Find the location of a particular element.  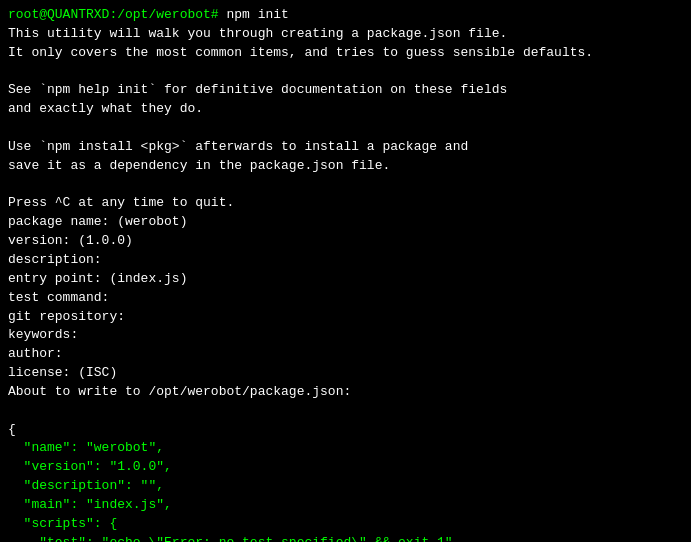

output-line-17: About to write to /opt/werobot/package.j… is located at coordinates (346, 392).